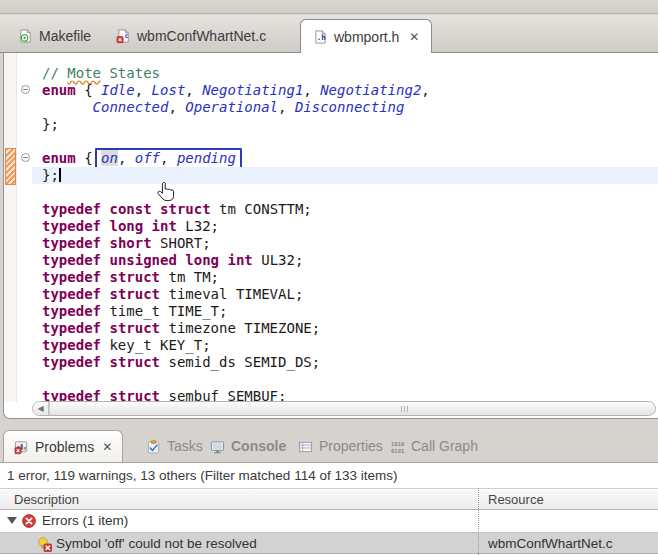 This screenshot has height=555, width=658. Describe the element at coordinates (550, 544) in the screenshot. I see `problem-resource: wbmConfWhartNet.c` at that location.